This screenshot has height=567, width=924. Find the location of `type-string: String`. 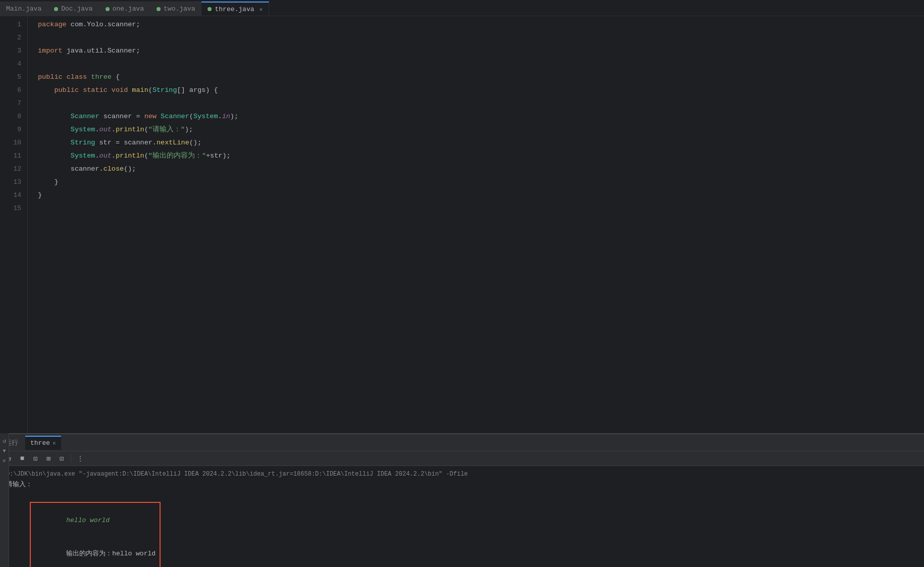

type-string: String is located at coordinates (165, 90).